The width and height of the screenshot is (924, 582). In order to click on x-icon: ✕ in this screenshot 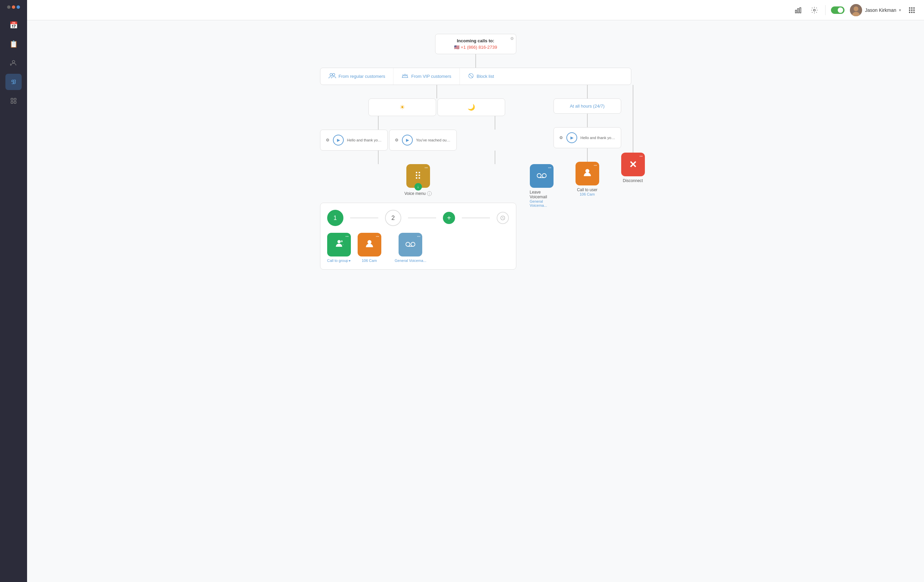, I will do `click(633, 165)`.